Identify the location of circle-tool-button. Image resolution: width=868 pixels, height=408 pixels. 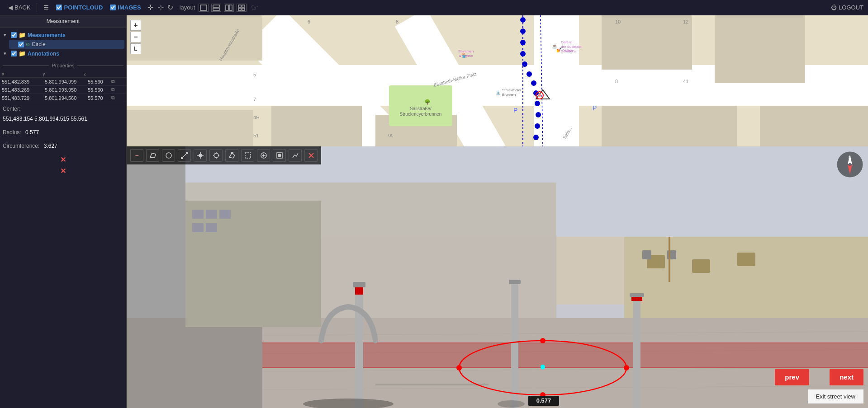
(168, 155).